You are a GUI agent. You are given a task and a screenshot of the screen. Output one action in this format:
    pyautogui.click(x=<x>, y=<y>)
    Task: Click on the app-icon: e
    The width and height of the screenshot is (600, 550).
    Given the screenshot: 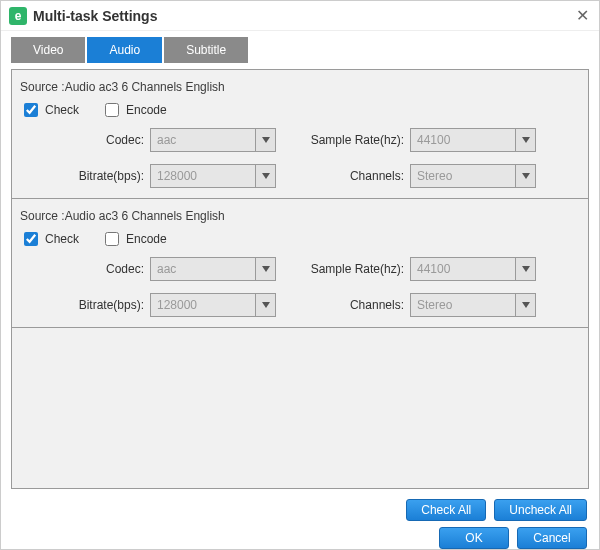 What is the action you would take?
    pyautogui.click(x=18, y=16)
    